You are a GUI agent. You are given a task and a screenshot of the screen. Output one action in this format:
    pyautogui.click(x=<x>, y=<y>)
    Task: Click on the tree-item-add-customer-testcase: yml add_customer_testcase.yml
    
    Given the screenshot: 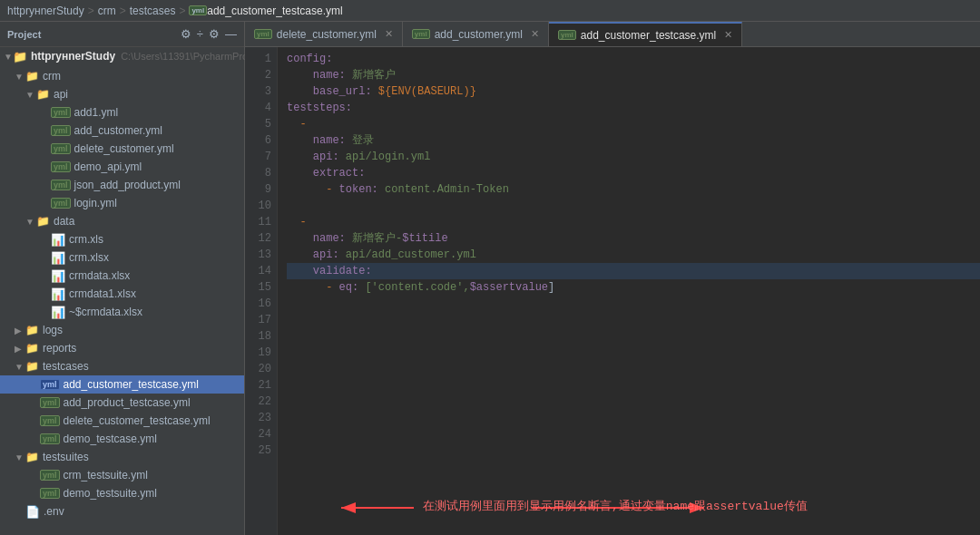 What is the action you would take?
    pyautogui.click(x=122, y=384)
    